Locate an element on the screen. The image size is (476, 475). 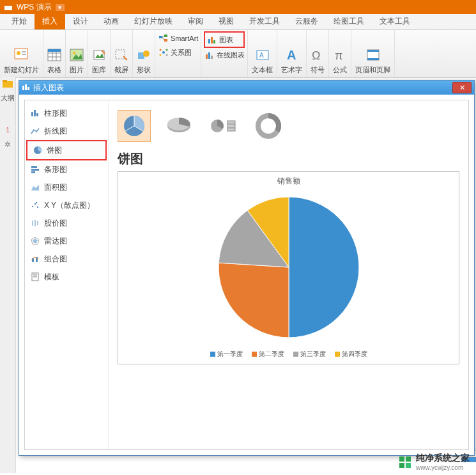
menu-drawtools: 绘图工具 is located at coordinates (349, 22).